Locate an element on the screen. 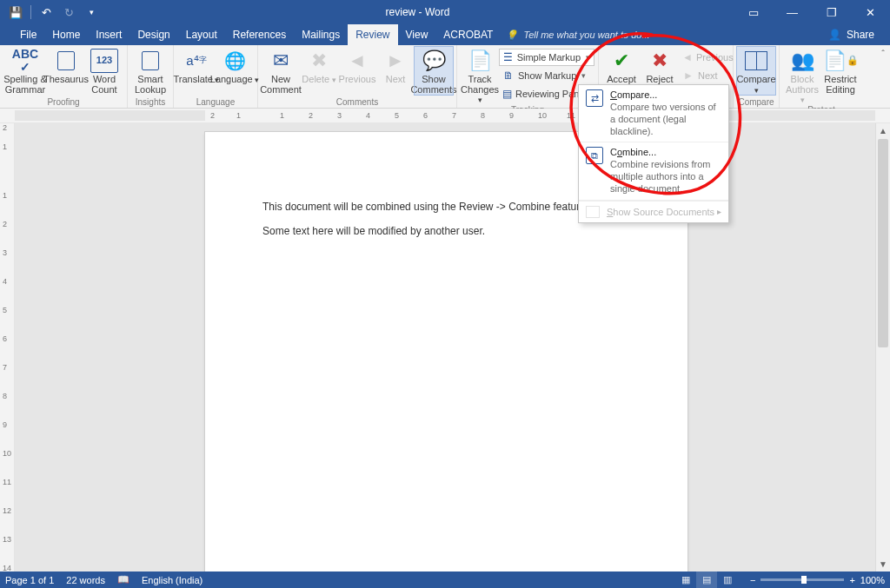  zoom-out-icon: − is located at coordinates (753, 580).